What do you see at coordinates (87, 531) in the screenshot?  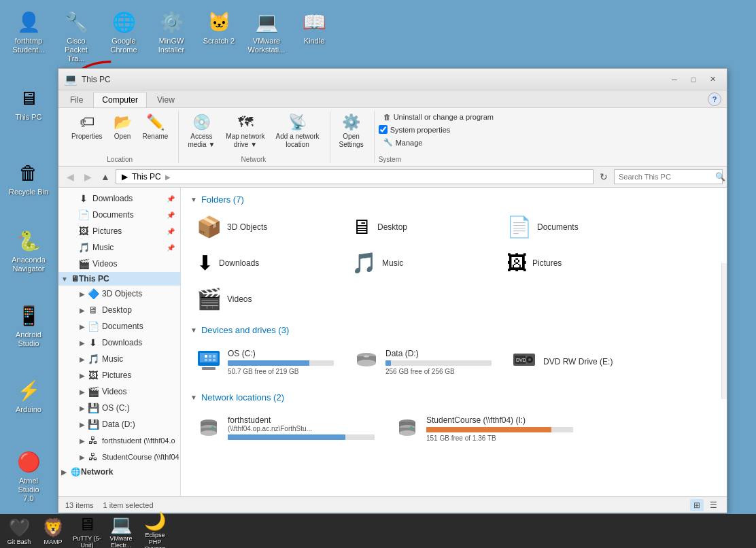 I see `taskbar-icon-putty: 🖥PuTTY (5-Unit)` at bounding box center [87, 531].